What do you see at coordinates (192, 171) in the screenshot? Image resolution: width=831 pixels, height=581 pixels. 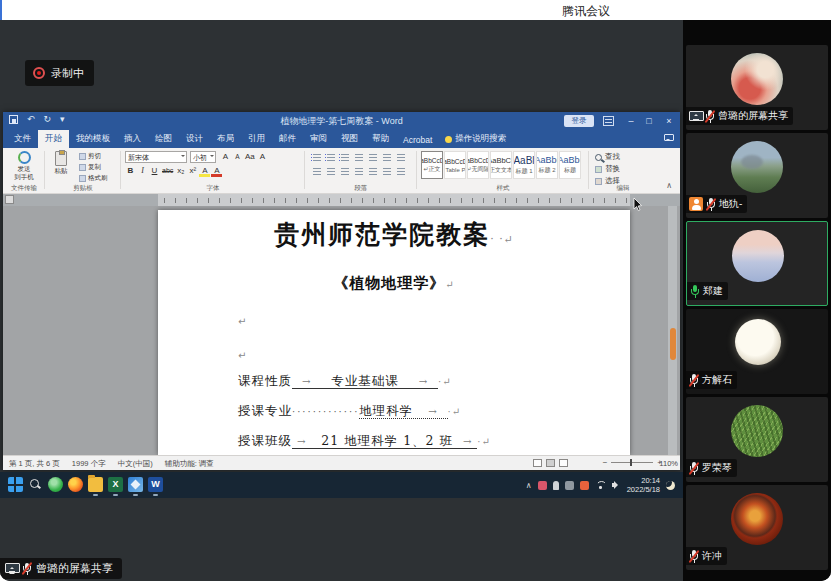 I see `superscript-button: x²` at bounding box center [192, 171].